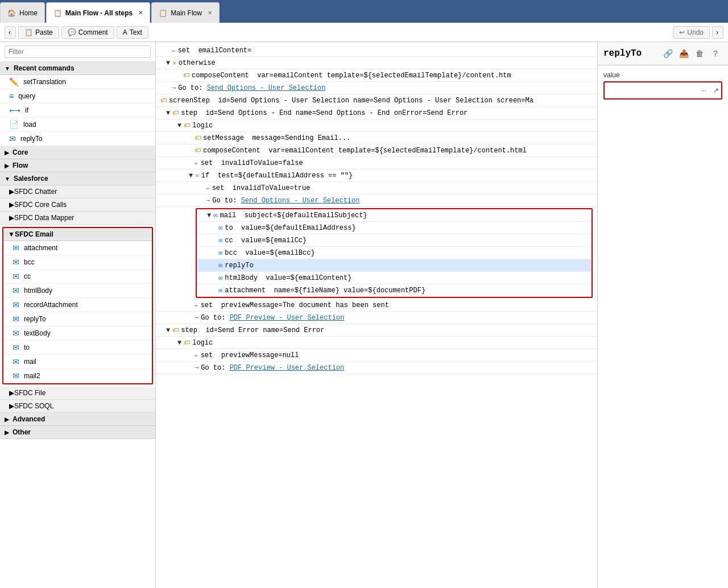  What do you see at coordinates (23, 13) in the screenshot?
I see `tab-home: 🏠 Home` at bounding box center [23, 13].